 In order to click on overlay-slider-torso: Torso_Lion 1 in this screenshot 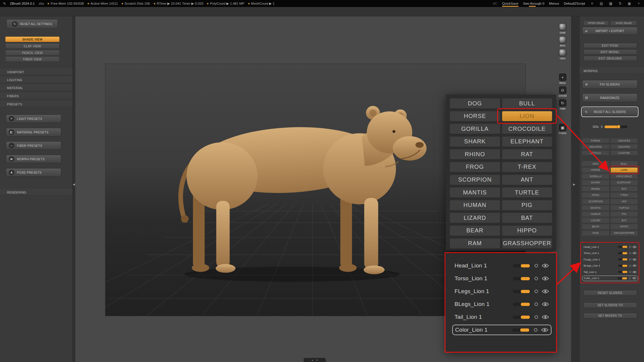, I will do `click(502, 279)`.